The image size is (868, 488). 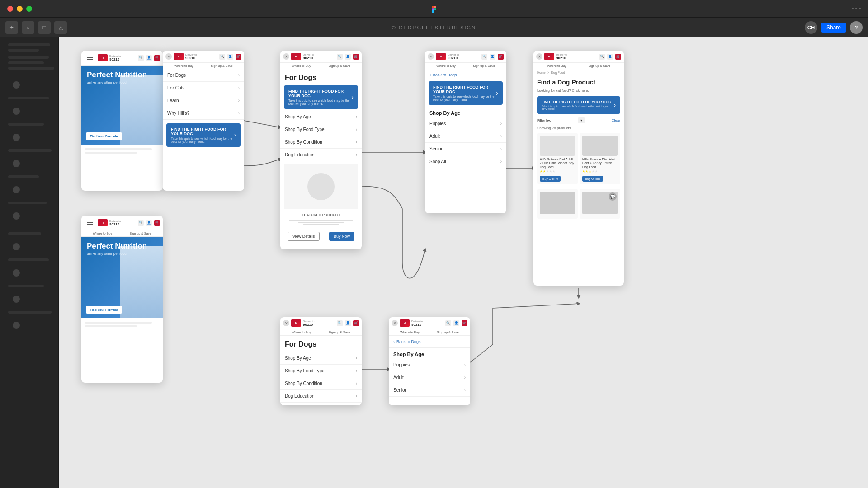 I want to click on where-to-buy-7: Where to Buy, so click(x=301, y=333).